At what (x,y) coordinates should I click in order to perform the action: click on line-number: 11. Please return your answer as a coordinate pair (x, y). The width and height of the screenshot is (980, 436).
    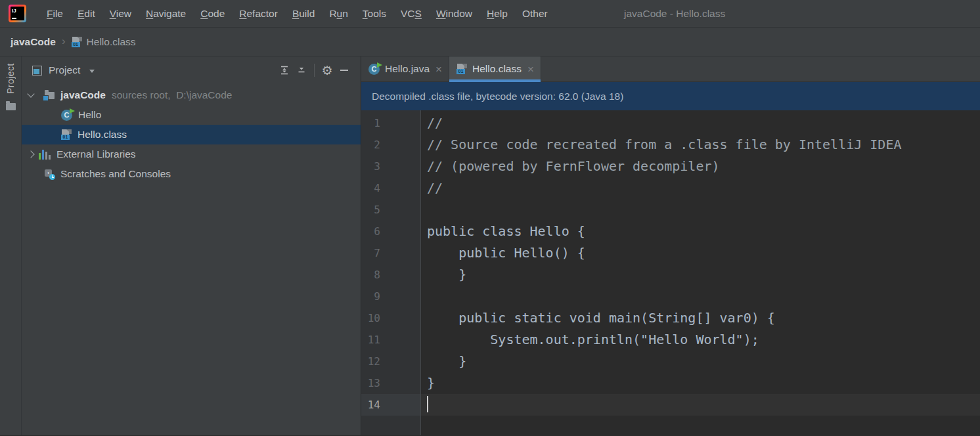
    Looking at the image, I should click on (391, 340).